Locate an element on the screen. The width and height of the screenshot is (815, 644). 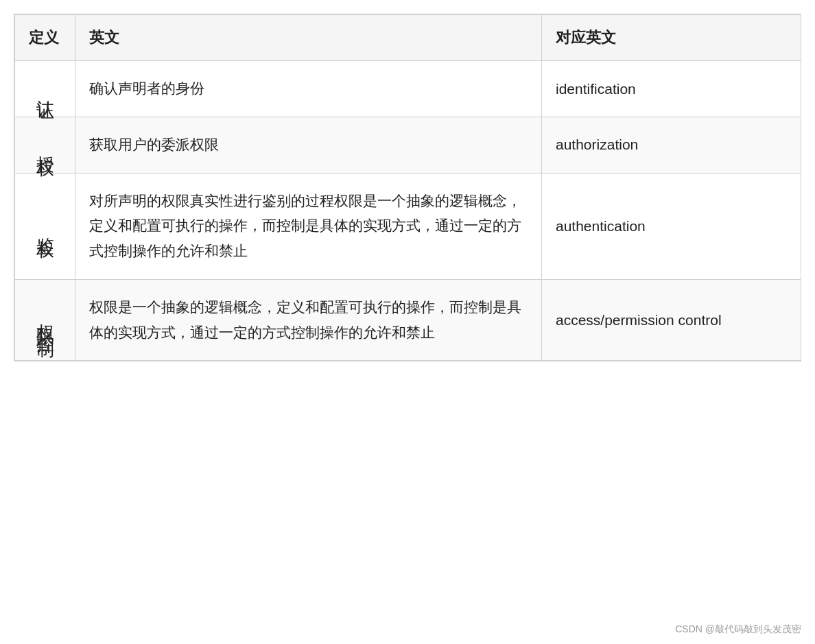
cell-definition: 授权 is located at coordinates (45, 145).